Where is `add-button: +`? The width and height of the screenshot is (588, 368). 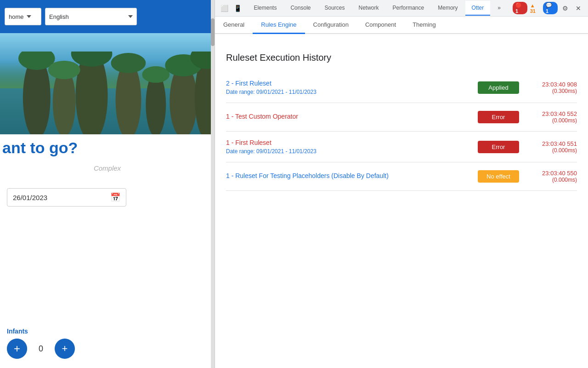
add-button: + is located at coordinates (17, 349).